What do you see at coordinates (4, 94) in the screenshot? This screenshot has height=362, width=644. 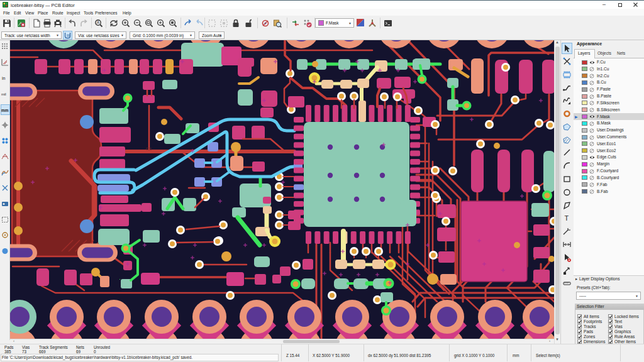 I see `svg-text: mil` at bounding box center [4, 94].